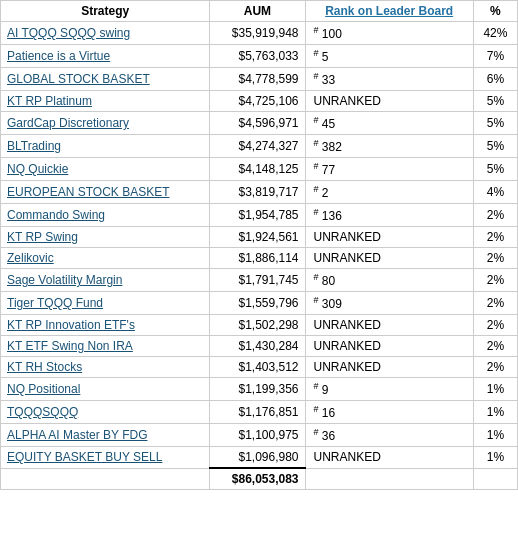 This screenshot has width=518, height=543. I want to click on rank-value: # 309, so click(389, 304).